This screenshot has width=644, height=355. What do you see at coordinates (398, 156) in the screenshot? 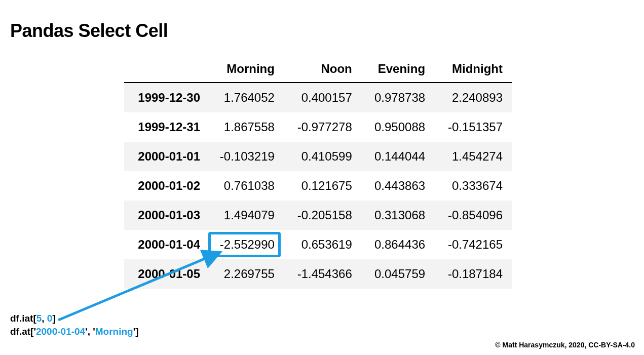
I see `cell: 0.144044` at bounding box center [398, 156].